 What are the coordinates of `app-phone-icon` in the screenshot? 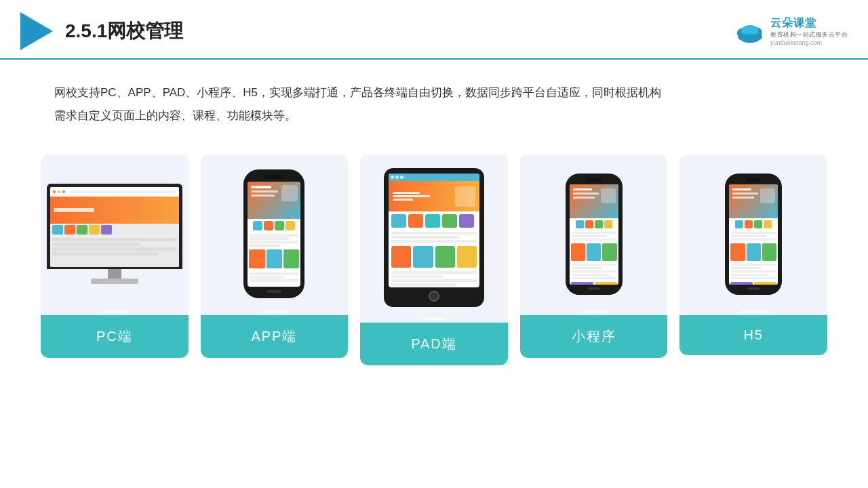 It's located at (274, 234).